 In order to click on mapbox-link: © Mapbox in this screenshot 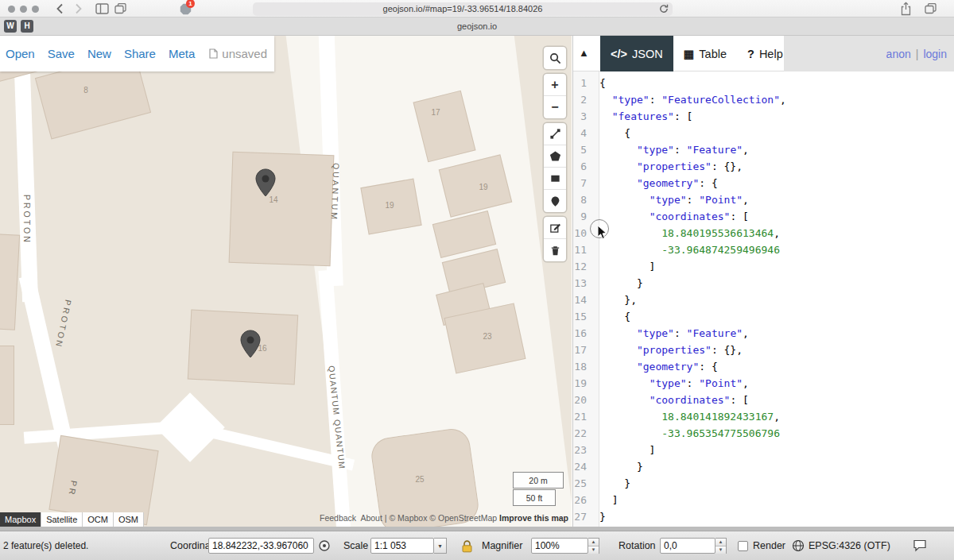, I will do `click(408, 518)`.